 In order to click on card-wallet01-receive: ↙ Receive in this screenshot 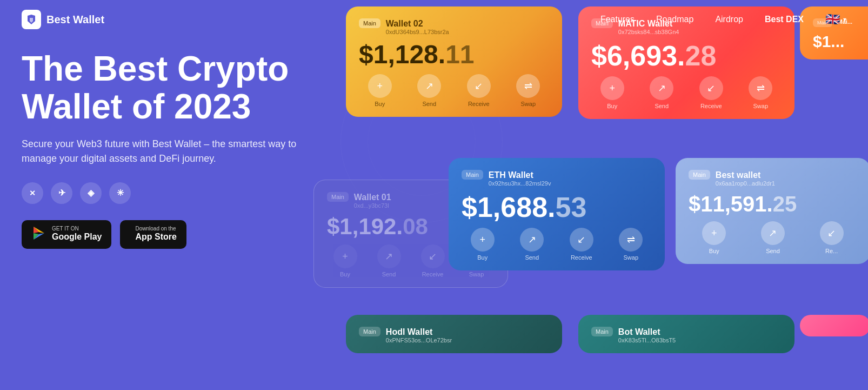, I will do `click(433, 261)`.